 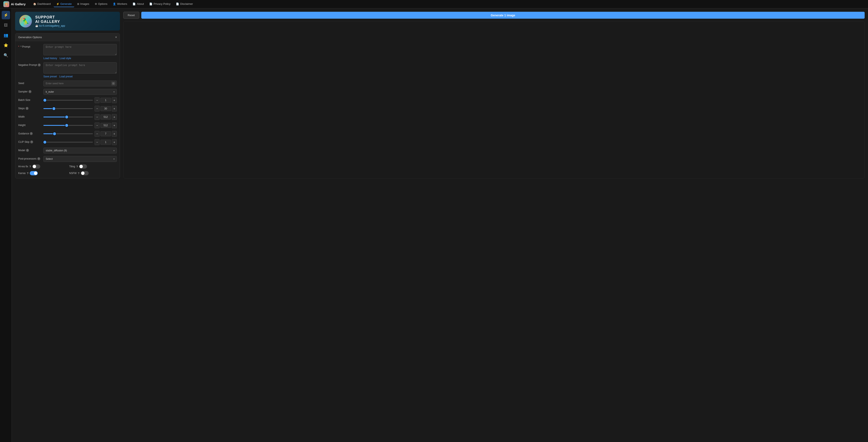 I want to click on model-row: Model ? stable_diffusion (9), so click(x=67, y=151).